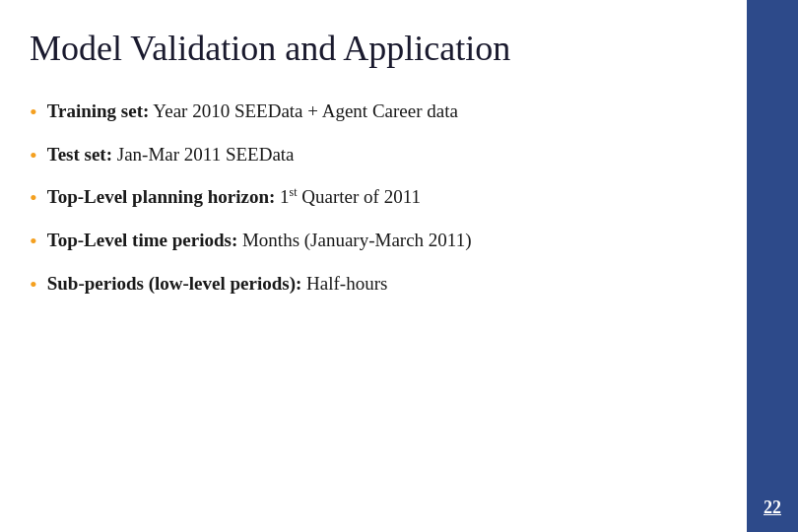 The image size is (798, 532). Describe the element at coordinates (368, 49) in the screenshot. I see `slide-title: Model Validation and Application` at that location.